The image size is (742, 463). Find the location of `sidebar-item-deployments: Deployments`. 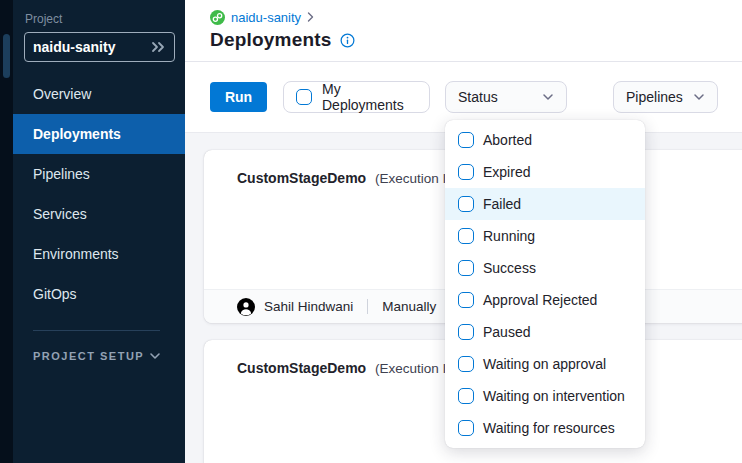

sidebar-item-deployments: Deployments is located at coordinates (99, 134).